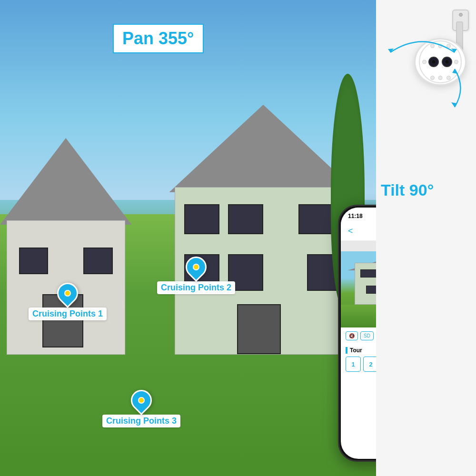 The height and width of the screenshot is (476, 476). What do you see at coordinates (358, 289) in the screenshot?
I see `phone-video-feed` at bounding box center [358, 289].